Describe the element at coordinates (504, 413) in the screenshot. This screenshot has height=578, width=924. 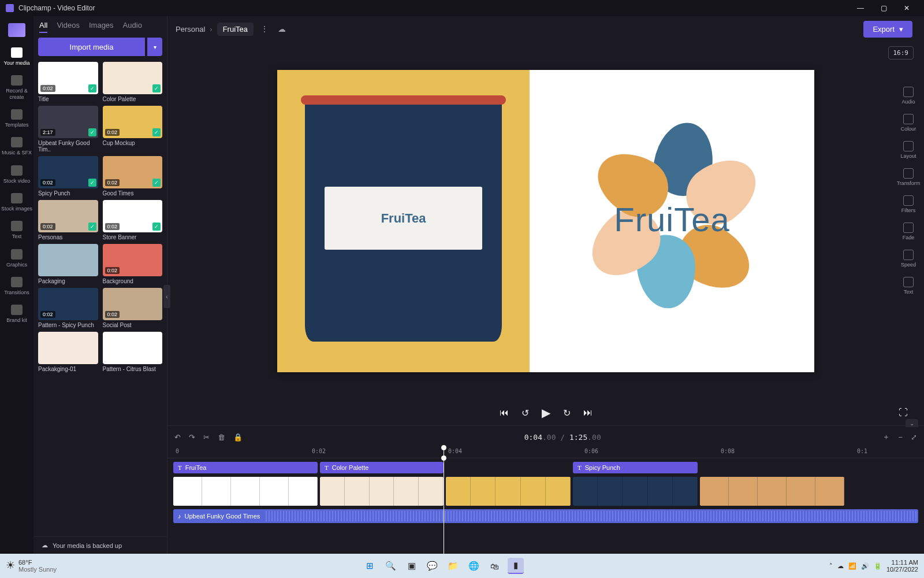
I see `skip-start-button: ⏮` at that location.